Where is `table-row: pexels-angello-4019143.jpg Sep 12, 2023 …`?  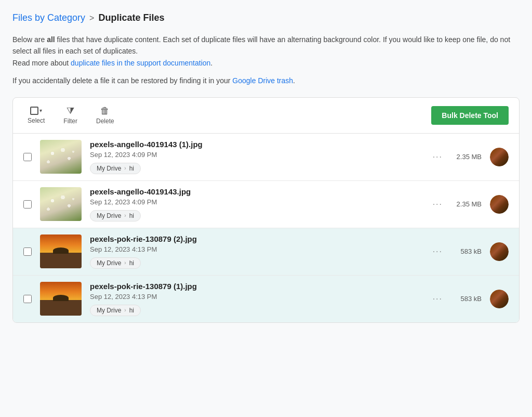 table-row: pexels-angello-4019143.jpg Sep 12, 2023 … is located at coordinates (266, 205).